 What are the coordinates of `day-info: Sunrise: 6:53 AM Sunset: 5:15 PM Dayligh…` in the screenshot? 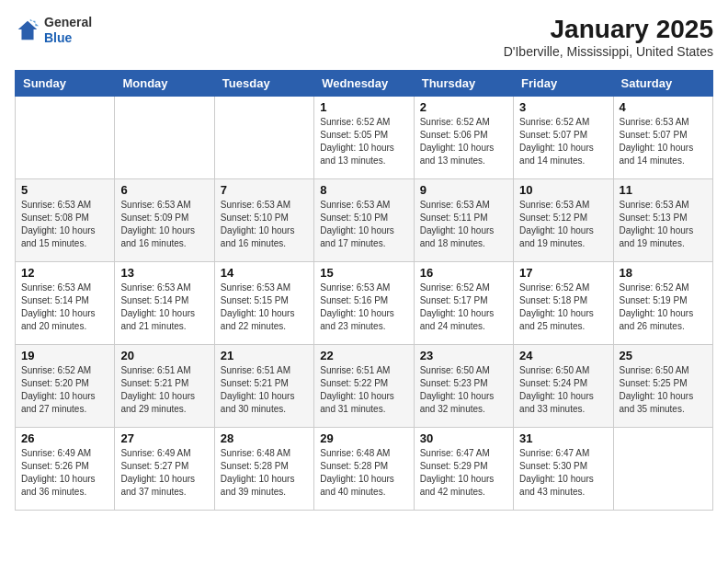 It's located at (265, 307).